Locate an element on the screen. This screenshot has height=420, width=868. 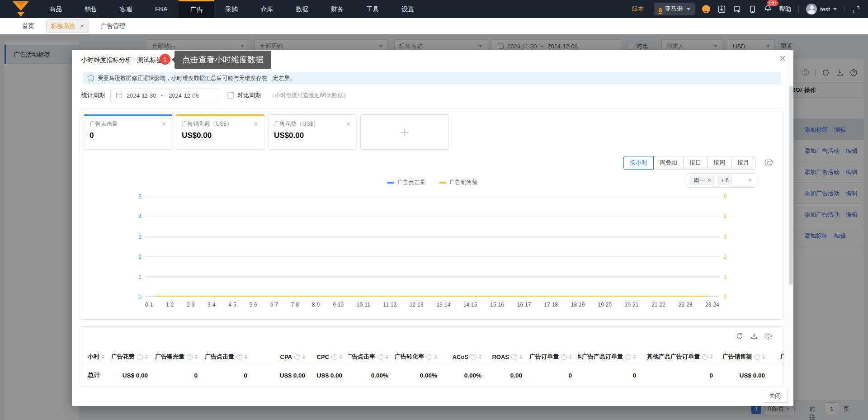
marketplace-switcher: a 亚马逊 is located at coordinates (675, 9).